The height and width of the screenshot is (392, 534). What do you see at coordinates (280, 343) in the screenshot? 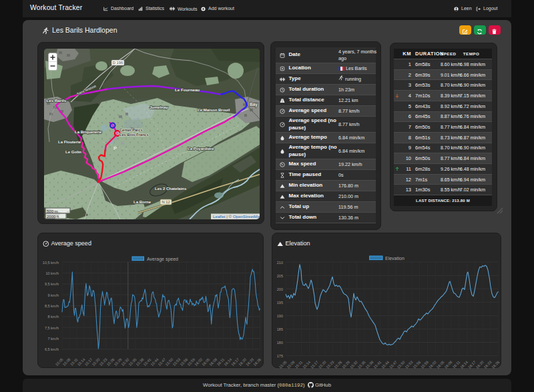
I see `svg-text: 180` at bounding box center [280, 343].